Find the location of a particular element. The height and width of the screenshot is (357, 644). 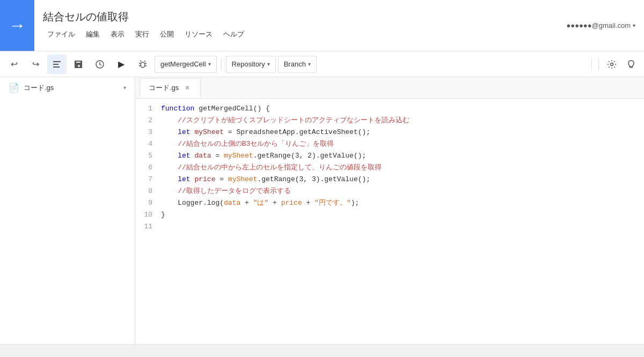

line-numbers: 1 2 3 4 5 6 7 8 9 10 11 is located at coordinates (148, 221).